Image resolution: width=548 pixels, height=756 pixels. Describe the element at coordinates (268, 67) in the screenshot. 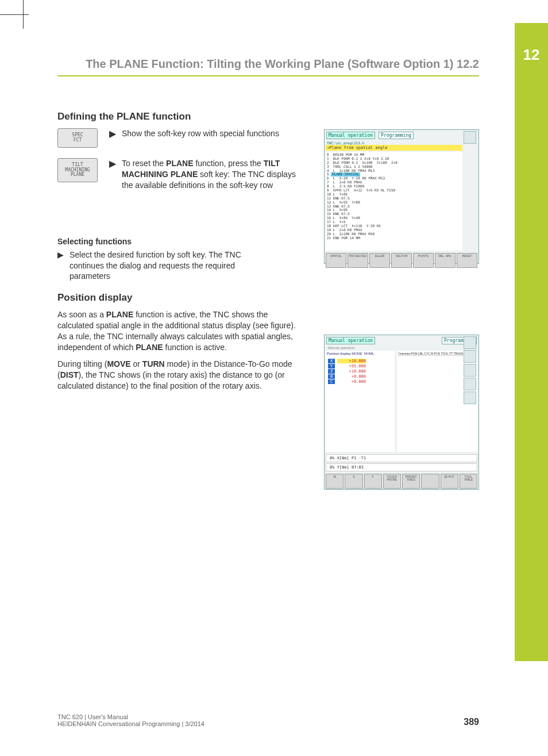

I see `page-title: The PLANE Function: Tilting the Working …` at that location.